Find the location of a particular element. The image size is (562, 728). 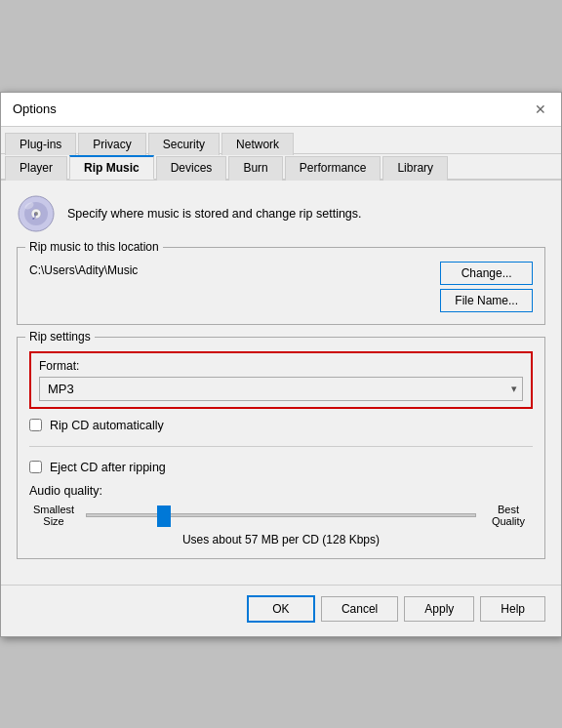

location-buttons: Change... File Name... is located at coordinates (486, 287).